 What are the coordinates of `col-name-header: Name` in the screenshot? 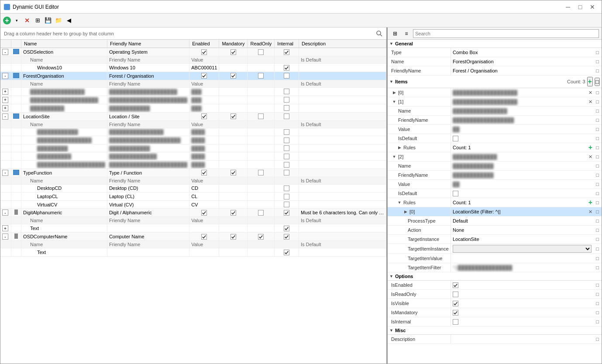 It's located at (65, 44).